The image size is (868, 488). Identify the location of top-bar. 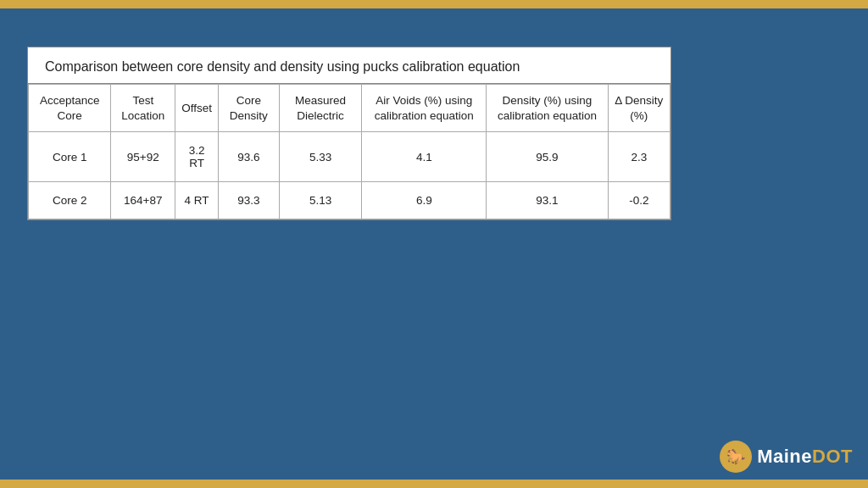
(434, 4).